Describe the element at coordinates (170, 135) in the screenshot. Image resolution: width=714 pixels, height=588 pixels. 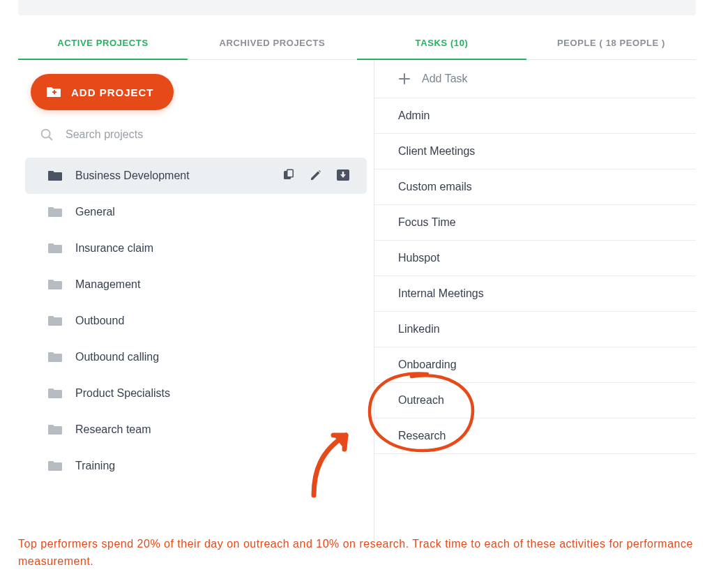
I see `search-projects-input` at that location.